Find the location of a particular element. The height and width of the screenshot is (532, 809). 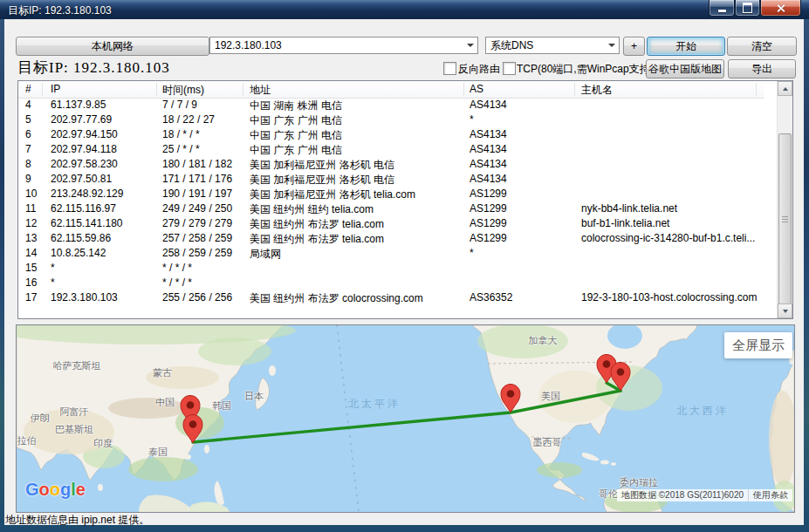

table-cell: 192-3-180-103-host.colocrossing.com is located at coordinates (668, 297).